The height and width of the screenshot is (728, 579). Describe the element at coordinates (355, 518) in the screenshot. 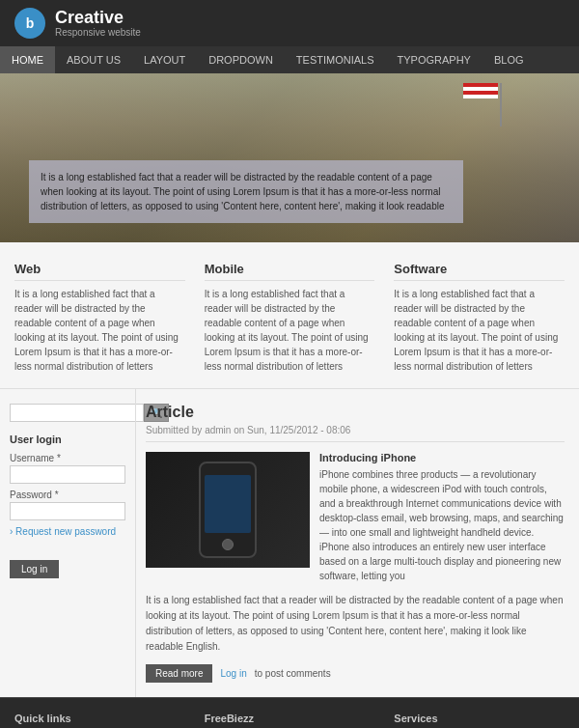

I see `article-inner: Introducing iPhone iPhone combines three…` at that location.